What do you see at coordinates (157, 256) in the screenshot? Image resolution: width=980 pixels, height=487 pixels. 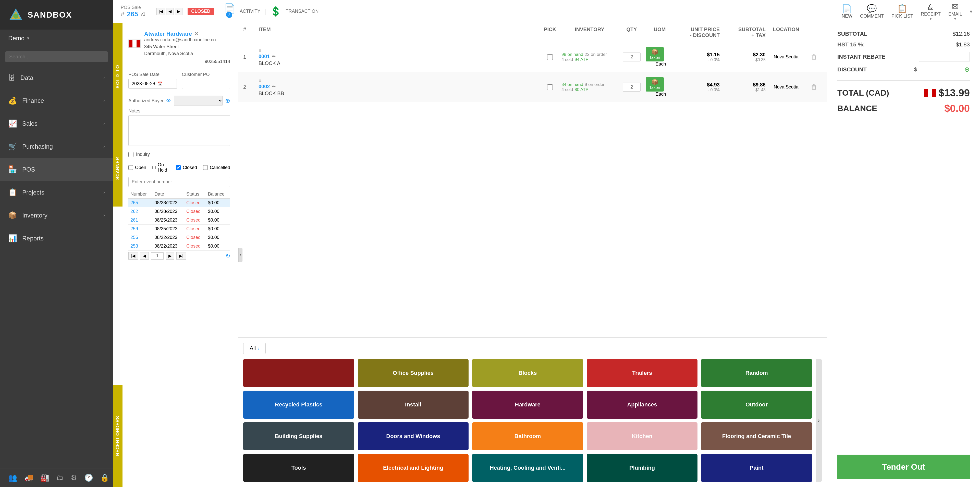 I see `page-number-input` at bounding box center [157, 256].